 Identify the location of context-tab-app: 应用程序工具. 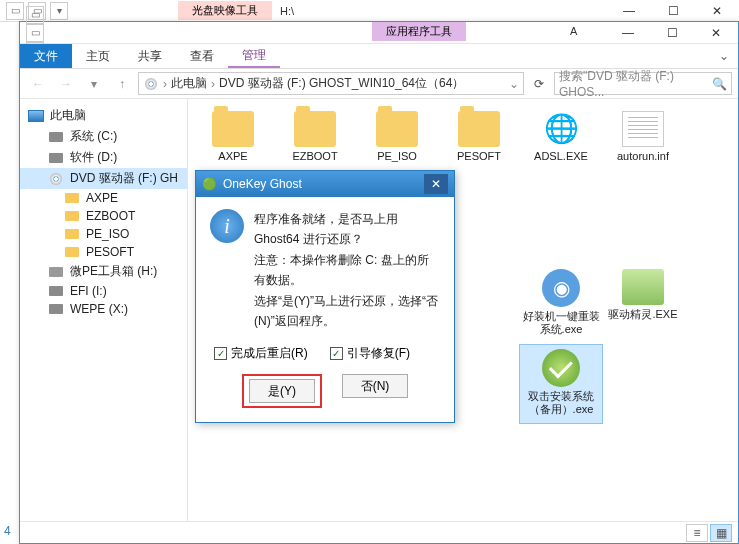
(419, 32).